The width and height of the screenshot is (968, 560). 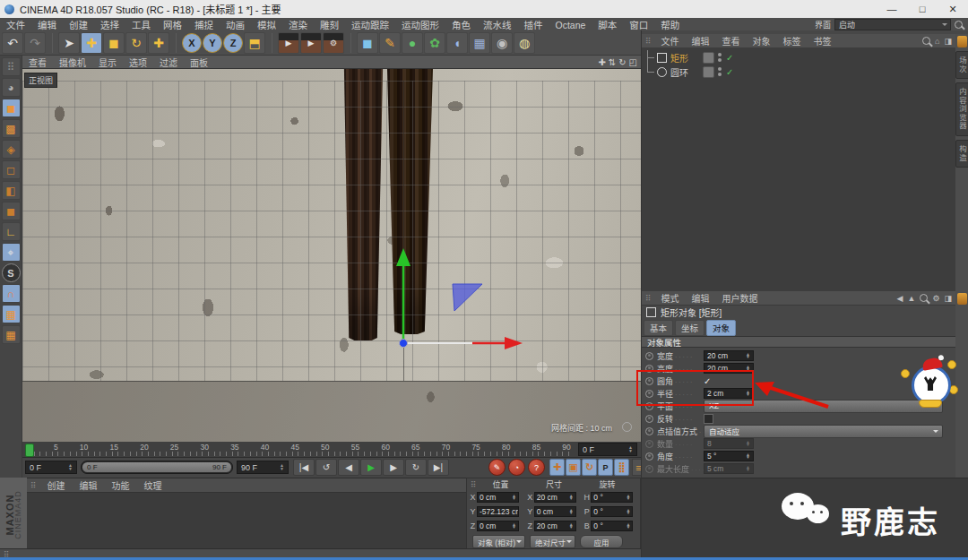 I want to click on size-x-field: 20 cm, so click(x=556, y=497).